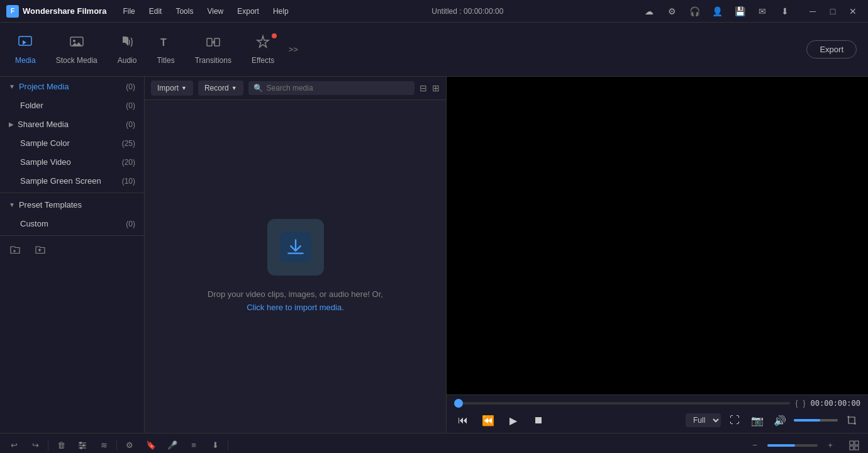 The width and height of the screenshot is (868, 453). I want to click on redo-btn: ↪, so click(35, 445).